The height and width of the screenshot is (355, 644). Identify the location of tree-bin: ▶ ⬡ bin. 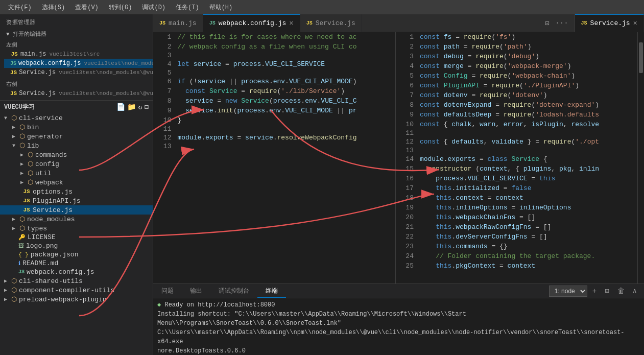
(77, 127).